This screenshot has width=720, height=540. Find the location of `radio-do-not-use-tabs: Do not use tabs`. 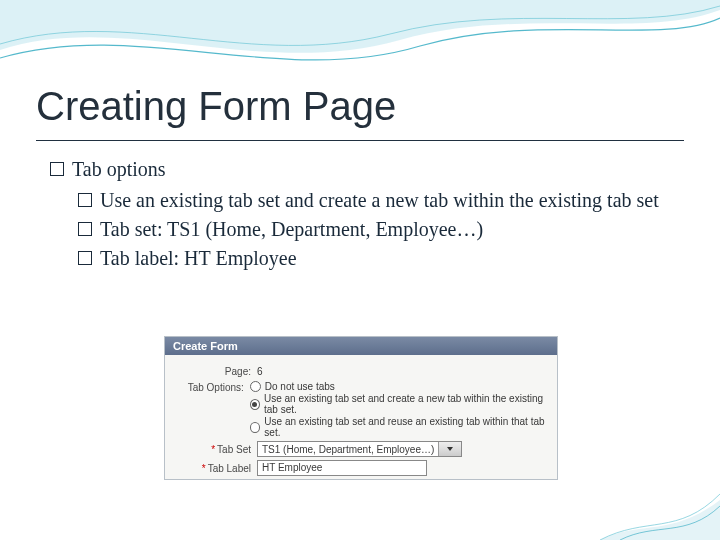

radio-do-not-use-tabs: Do not use tabs is located at coordinates (400, 386).